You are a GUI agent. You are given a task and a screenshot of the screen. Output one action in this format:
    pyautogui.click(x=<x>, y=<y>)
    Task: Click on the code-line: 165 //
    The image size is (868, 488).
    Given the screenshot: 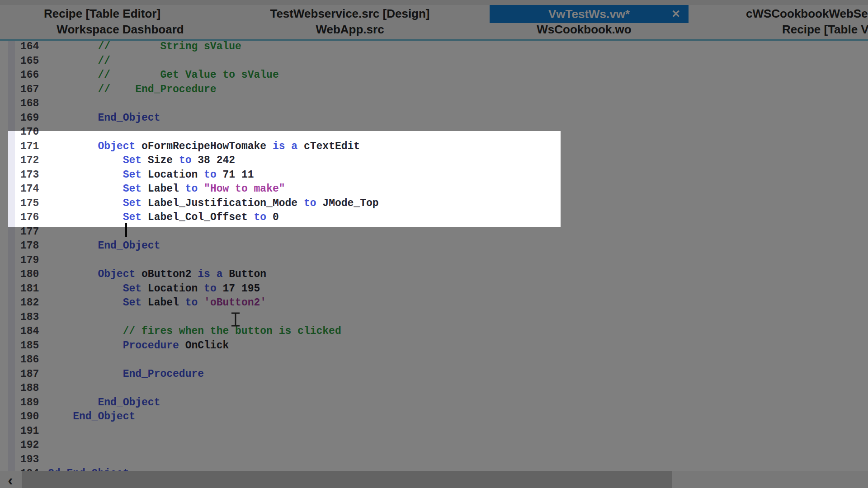 What is the action you would take?
    pyautogui.click(x=434, y=61)
    